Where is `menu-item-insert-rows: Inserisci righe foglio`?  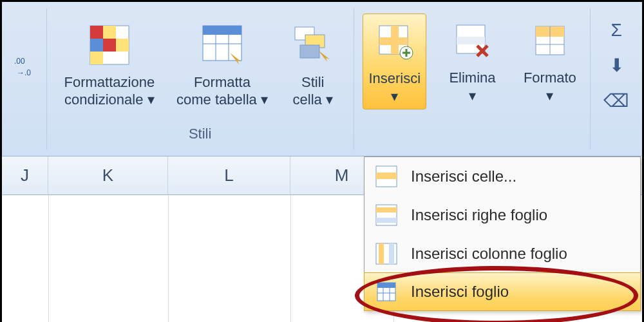
menu-item-insert-rows: Inserisci righe foglio is located at coordinates (502, 215).